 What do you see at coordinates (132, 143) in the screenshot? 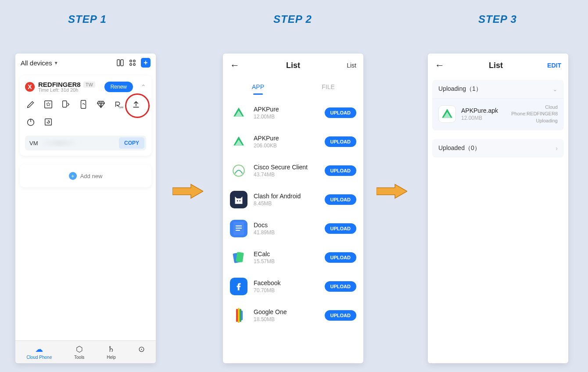
I see `copy-button: COPY` at bounding box center [132, 143].